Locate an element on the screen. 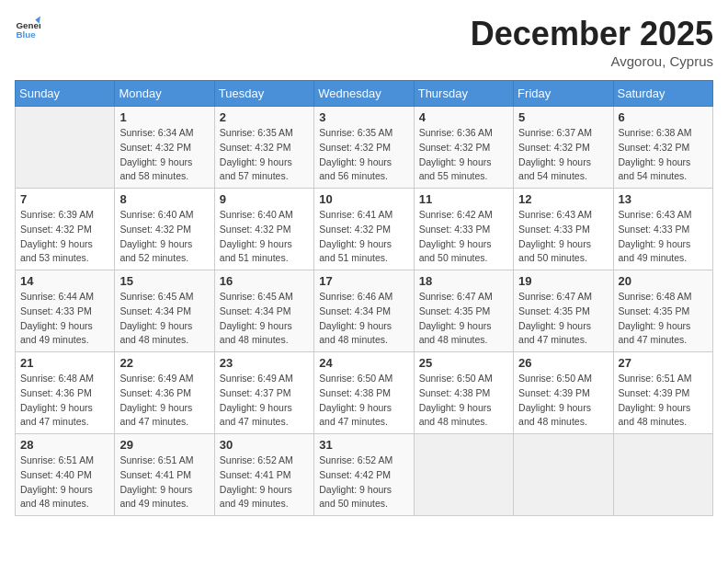 This screenshot has width=728, height=563. day-number: 11 is located at coordinates (463, 199).